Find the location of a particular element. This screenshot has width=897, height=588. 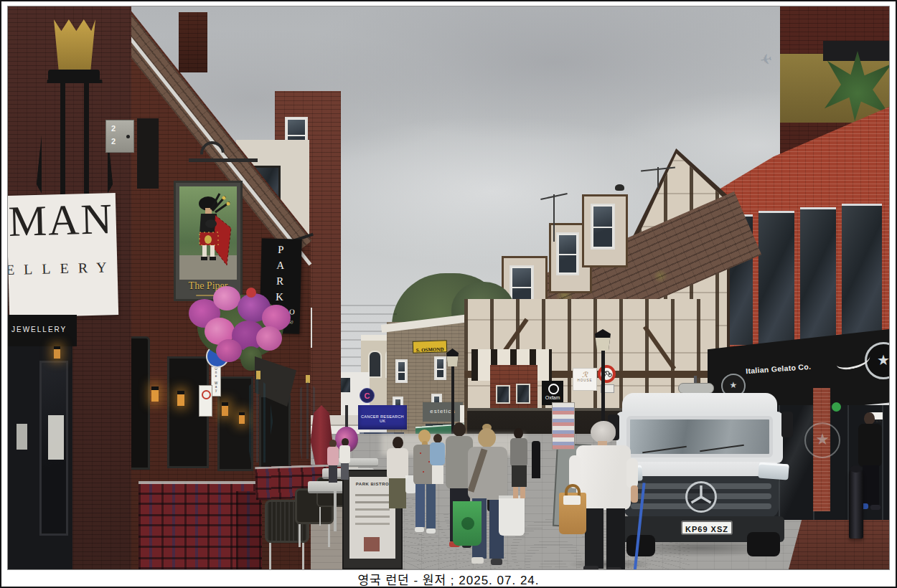

jeweller-fascia: JEWELLERY is located at coordinates (42, 331).